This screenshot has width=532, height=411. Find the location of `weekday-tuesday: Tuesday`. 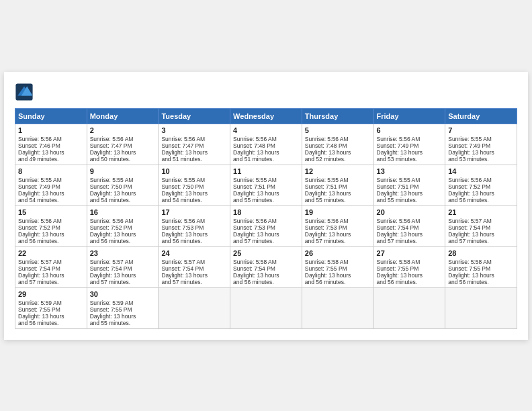

weekday-tuesday: Tuesday is located at coordinates (195, 116).